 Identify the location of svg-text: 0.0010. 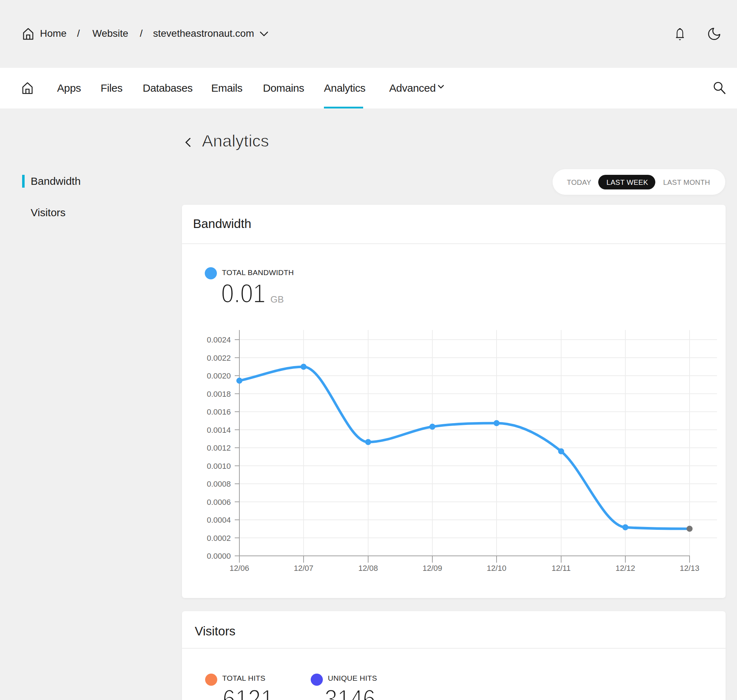
(219, 466).